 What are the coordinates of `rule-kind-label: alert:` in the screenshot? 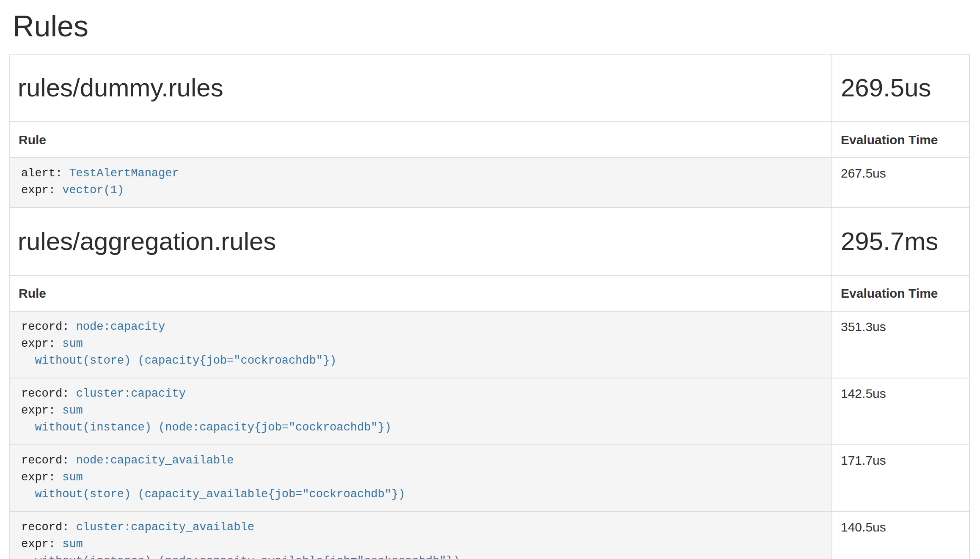 It's located at (41, 173).